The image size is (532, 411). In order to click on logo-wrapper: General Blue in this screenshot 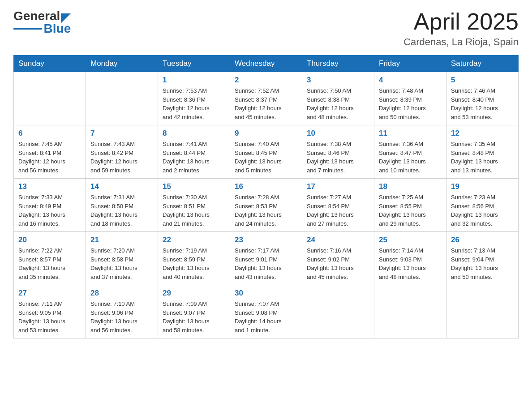, I will do `click(42, 22)`.